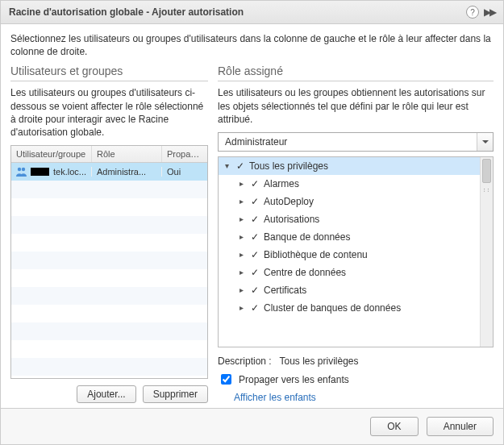 The height and width of the screenshot is (445, 504). I want to click on remove-button: Supprimer, so click(176, 394).